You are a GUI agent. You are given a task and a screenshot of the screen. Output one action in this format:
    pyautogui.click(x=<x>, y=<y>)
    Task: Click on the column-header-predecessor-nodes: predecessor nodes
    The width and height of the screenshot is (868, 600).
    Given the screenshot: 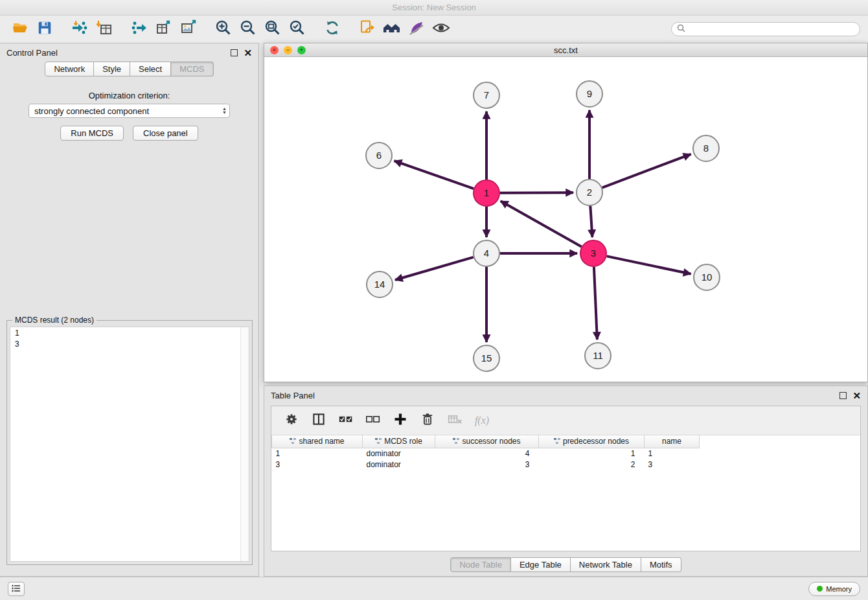 What is the action you would take?
    pyautogui.click(x=592, y=442)
    